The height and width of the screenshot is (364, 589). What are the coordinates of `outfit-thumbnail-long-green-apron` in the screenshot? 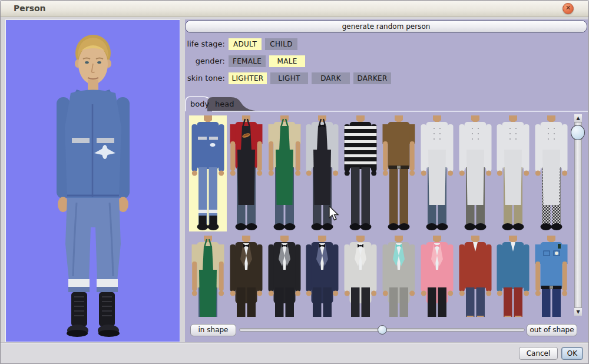 It's located at (208, 276).